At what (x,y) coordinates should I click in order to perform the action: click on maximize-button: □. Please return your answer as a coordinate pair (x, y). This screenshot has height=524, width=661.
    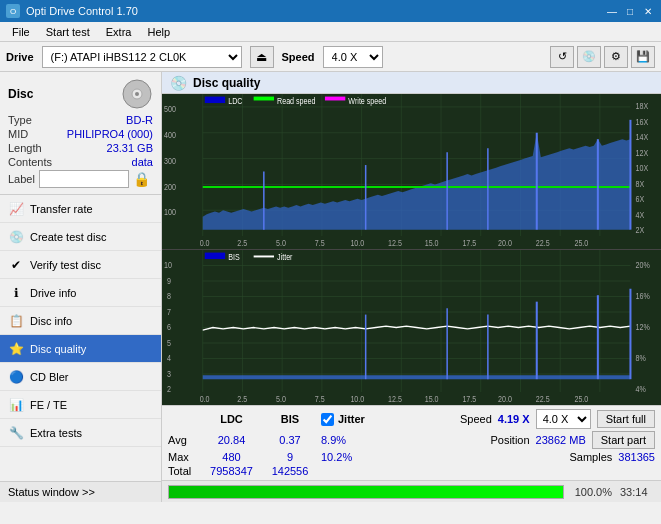
    Looking at the image, I should click on (630, 11).